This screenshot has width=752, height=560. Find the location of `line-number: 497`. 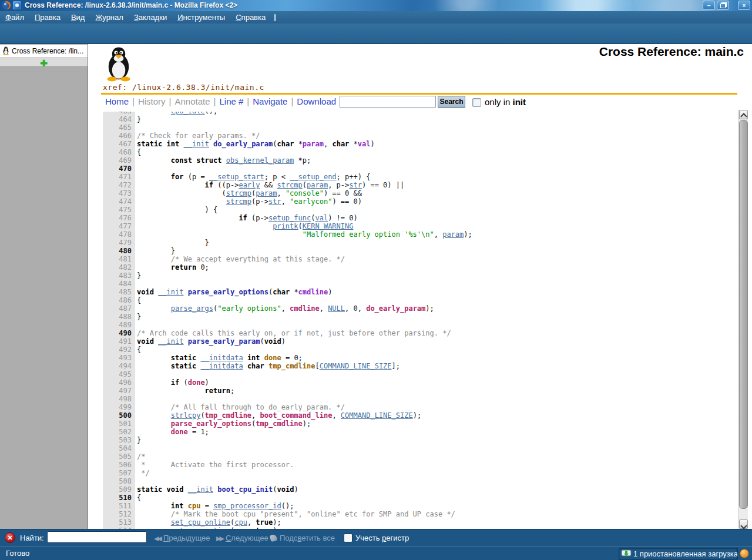

line-number: 497 is located at coordinates (119, 391).